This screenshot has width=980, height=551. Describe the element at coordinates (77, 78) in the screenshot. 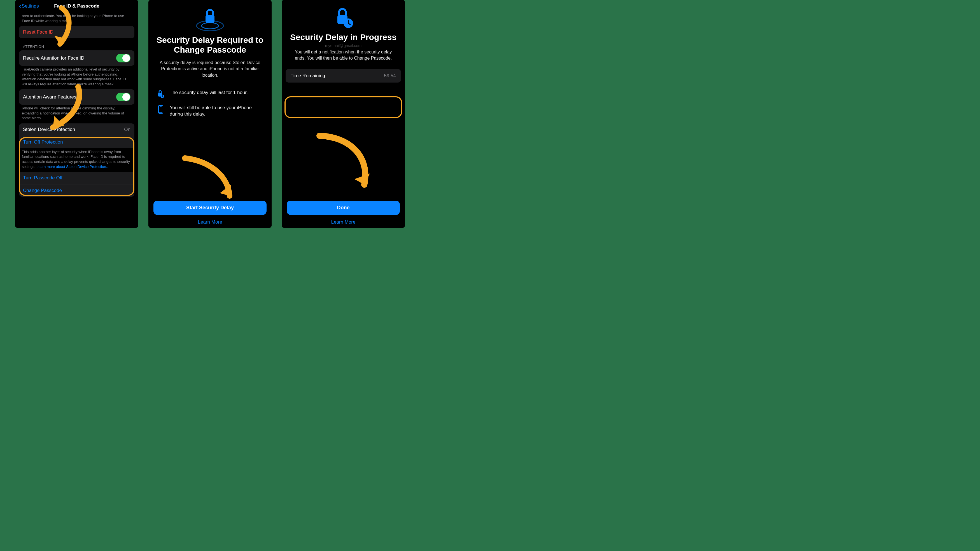

I see `require-attention-desc: TrueDepth camera provides an additional …` at that location.